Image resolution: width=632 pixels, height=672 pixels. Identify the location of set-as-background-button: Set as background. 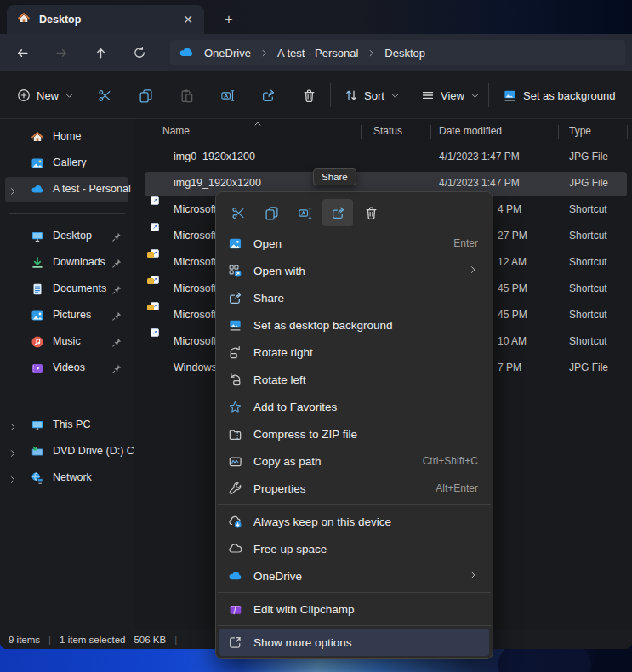
(559, 95).